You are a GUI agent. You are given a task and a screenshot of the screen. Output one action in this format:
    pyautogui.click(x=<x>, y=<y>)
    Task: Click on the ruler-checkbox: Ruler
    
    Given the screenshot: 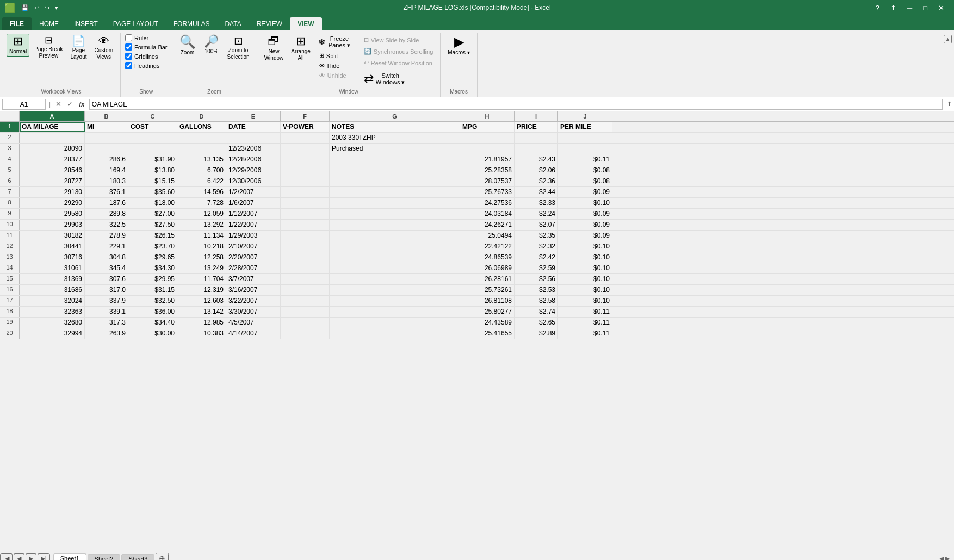 What is the action you would take?
    pyautogui.click(x=146, y=38)
    